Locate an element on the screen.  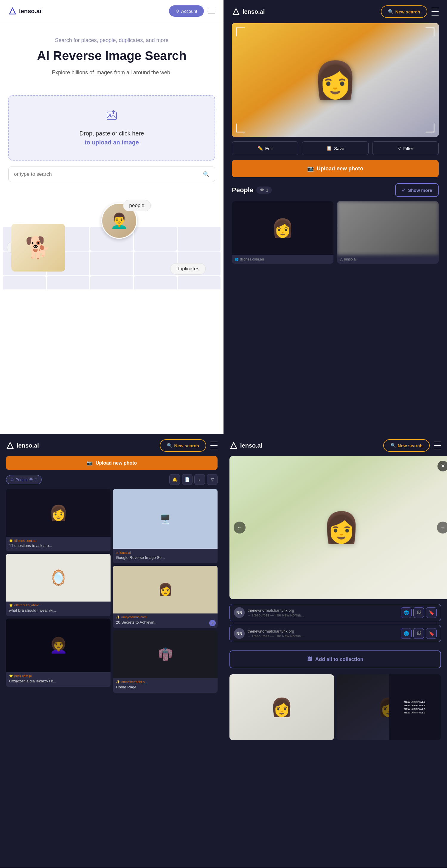
source-globe-btn-1: 🌐 is located at coordinates (406, 613).